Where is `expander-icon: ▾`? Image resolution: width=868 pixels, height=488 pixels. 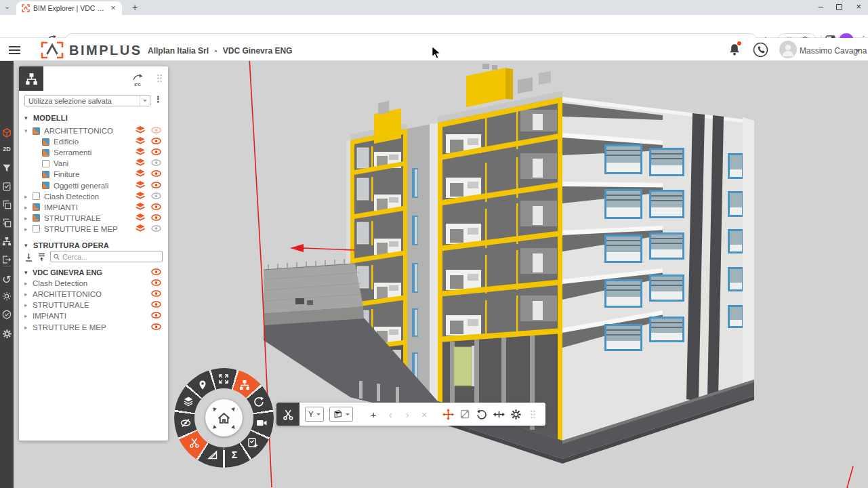 expander-icon: ▾ is located at coordinates (28, 131).